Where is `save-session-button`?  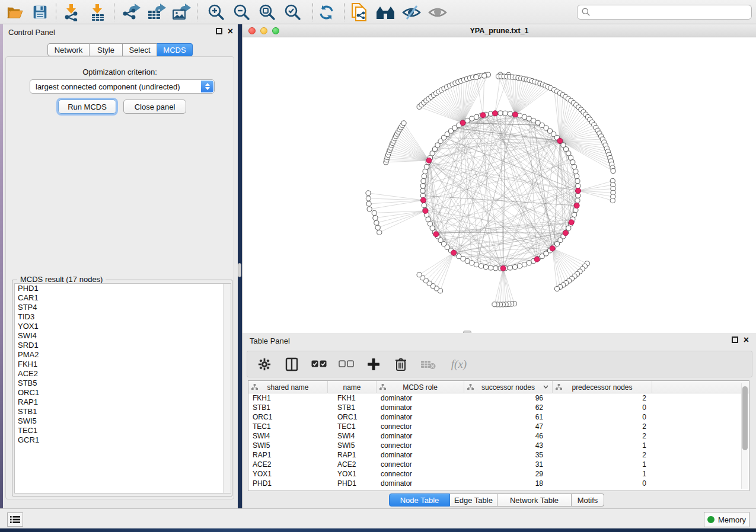 save-session-button is located at coordinates (40, 12).